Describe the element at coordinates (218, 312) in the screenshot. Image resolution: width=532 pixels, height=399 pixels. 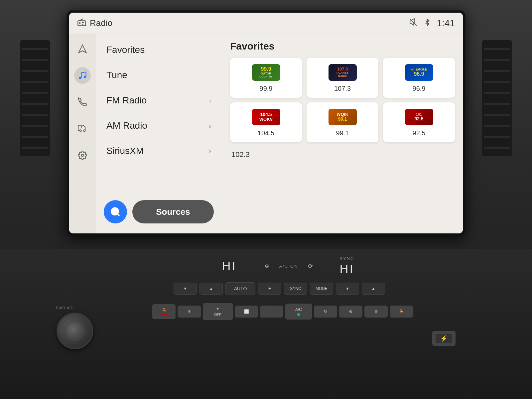
I see `fan-off-button: ✦ OFF` at that location.